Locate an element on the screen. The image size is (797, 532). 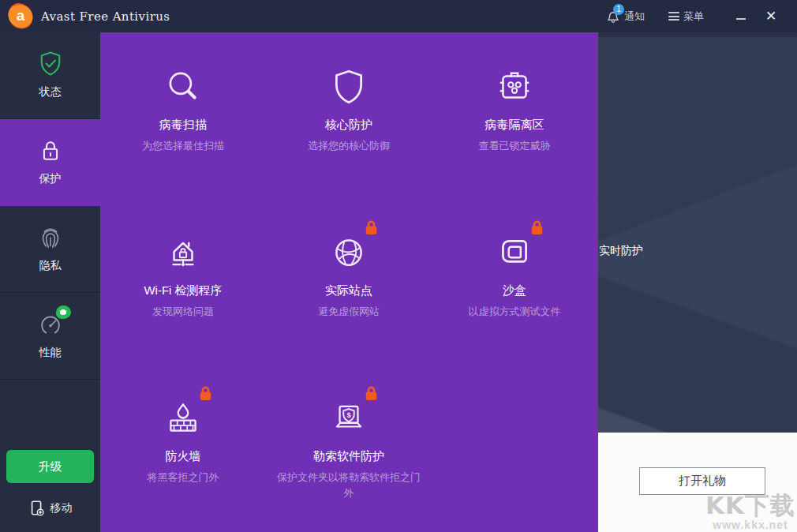
notifications-button: 1 通知 is located at coordinates (626, 17).